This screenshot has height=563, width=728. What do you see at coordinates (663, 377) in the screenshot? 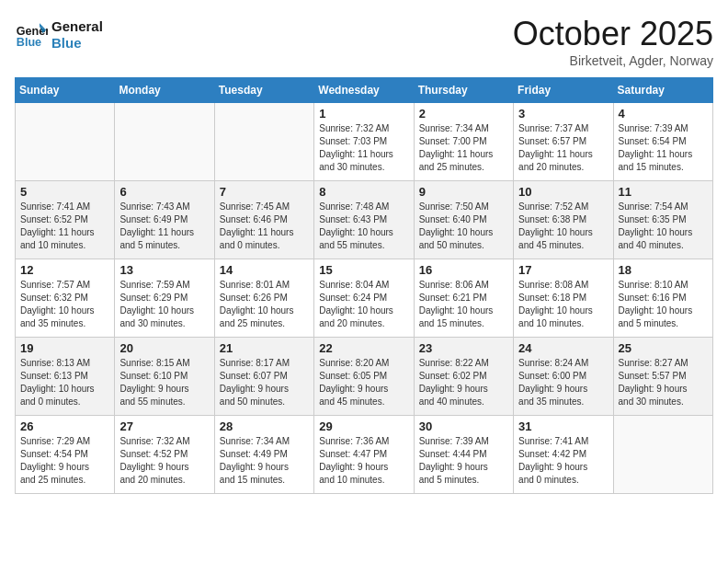
I see `calendar-cell: 25Sunrise: 8:27 AM Sunset: 5:57 PM Dayli…` at bounding box center [663, 377].